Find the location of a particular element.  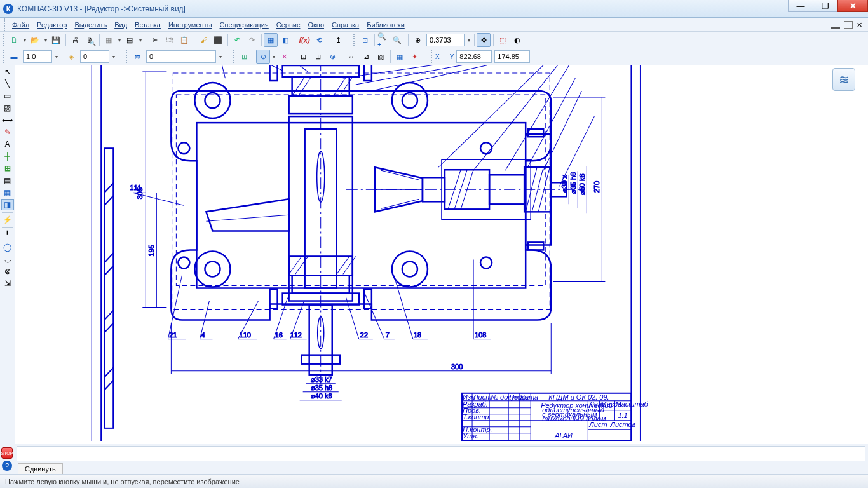

menu-insert: Вставка is located at coordinates (147, 25).